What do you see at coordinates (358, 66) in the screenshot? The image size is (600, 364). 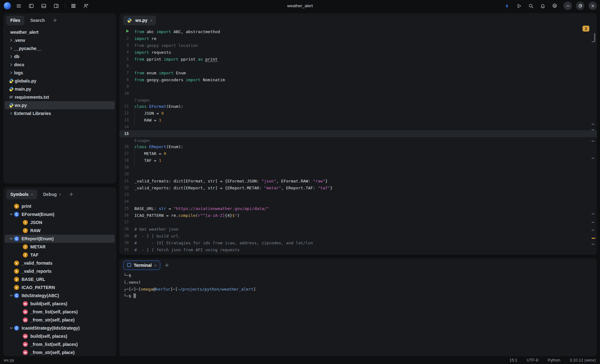 I see `code-line-6: 6` at bounding box center [358, 66].